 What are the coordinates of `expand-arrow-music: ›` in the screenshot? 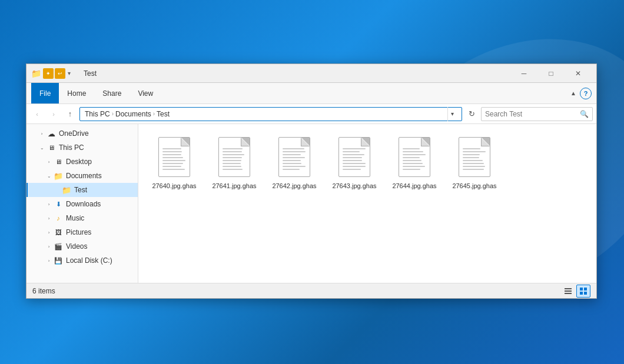 It's located at (49, 218).